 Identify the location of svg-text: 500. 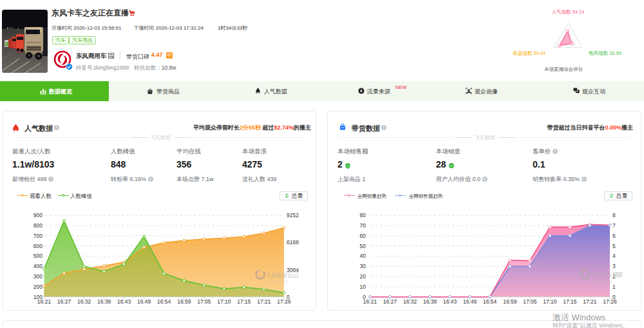
(38, 256).